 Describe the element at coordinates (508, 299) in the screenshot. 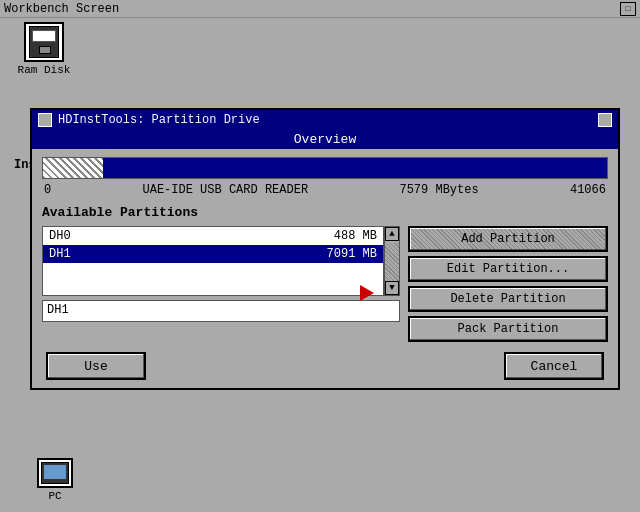

I see `delete-partition-button: Delete Partition` at that location.